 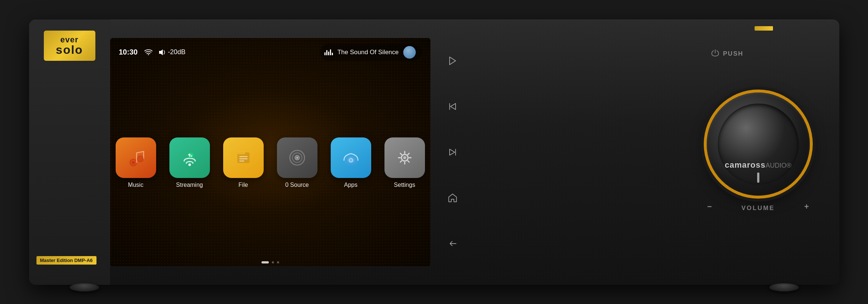 What do you see at coordinates (148, 52) in the screenshot?
I see `wifi-icon` at bounding box center [148, 52].